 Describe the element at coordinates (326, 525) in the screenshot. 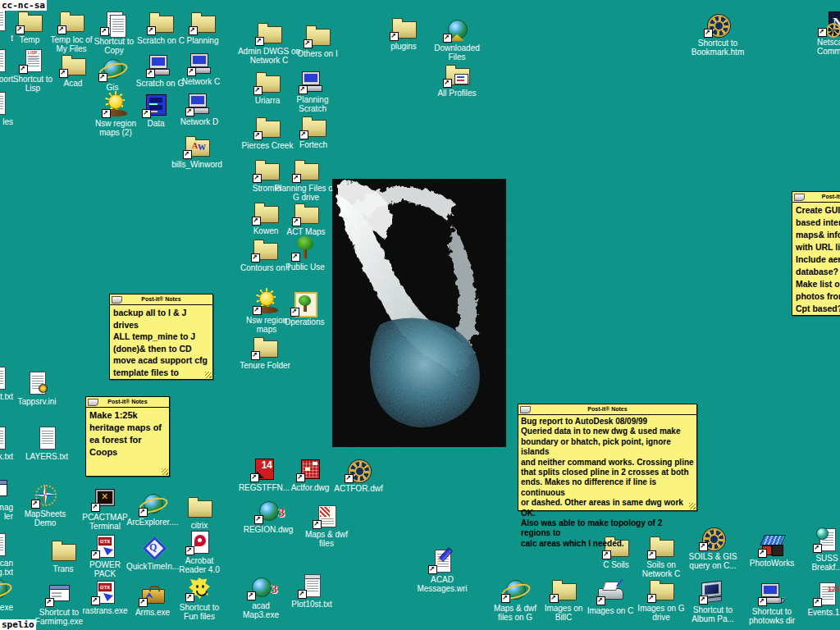

I see `desktop-icon-maps-dwf-files: Maps & dwf files` at that location.